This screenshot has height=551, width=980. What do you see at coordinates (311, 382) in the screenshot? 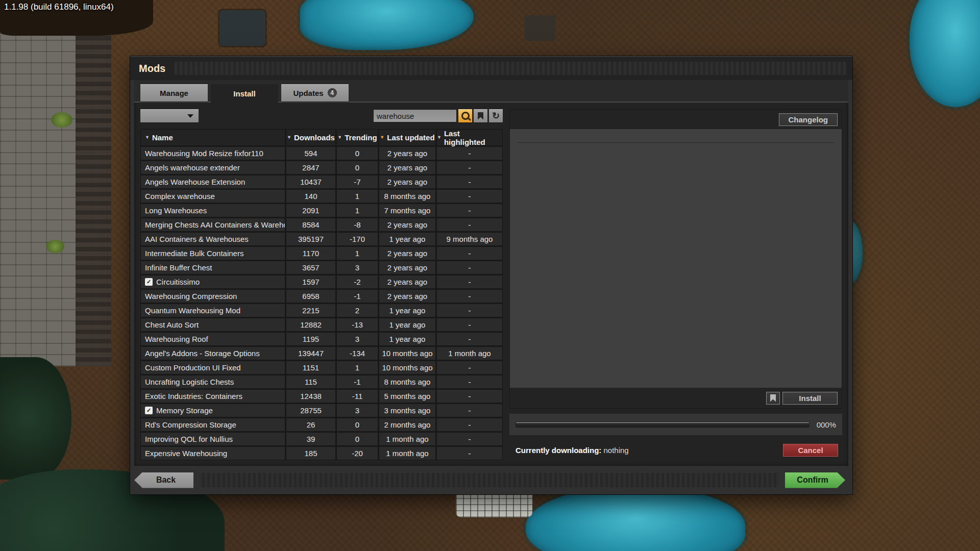
I see `downloads-cell: 115` at bounding box center [311, 382].